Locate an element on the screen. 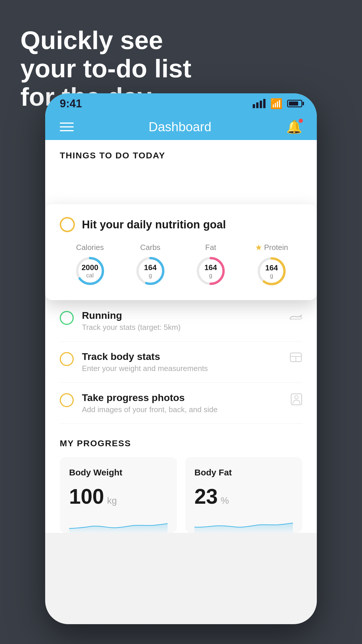 The image size is (362, 644). carbs-label: Carbs is located at coordinates (150, 247).